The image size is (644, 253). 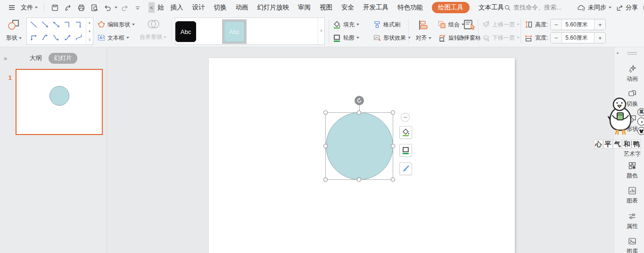 I want to click on selection-handle-ne, so click(x=393, y=112).